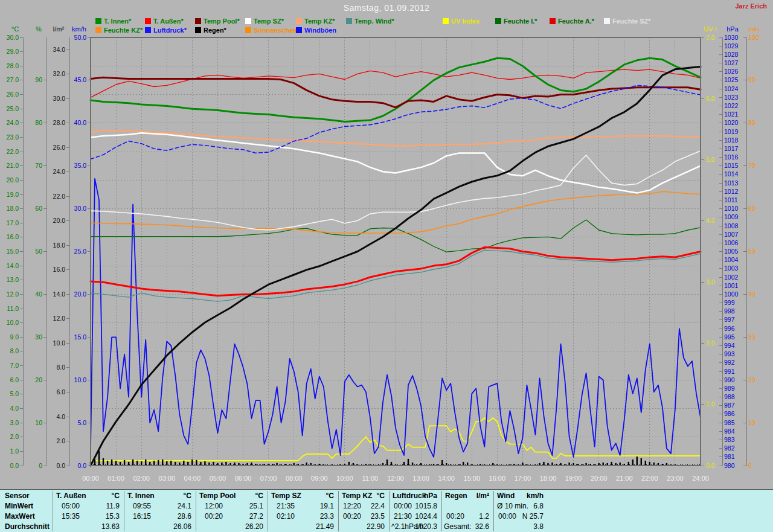 Image resolution: width=773 pixels, height=532 pixels. Describe the element at coordinates (20, 517) in the screenshot. I see `table-row-label: MaxWert` at that location.